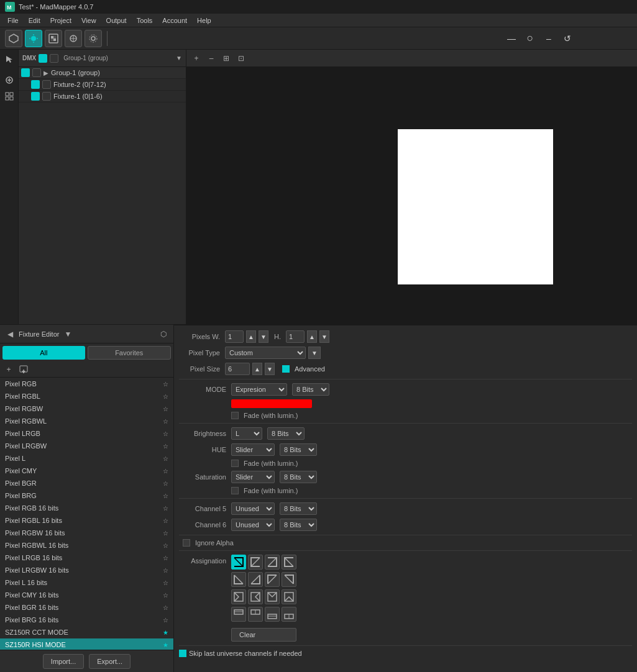  I want to click on canvas-fit: ⊞, so click(226, 58).